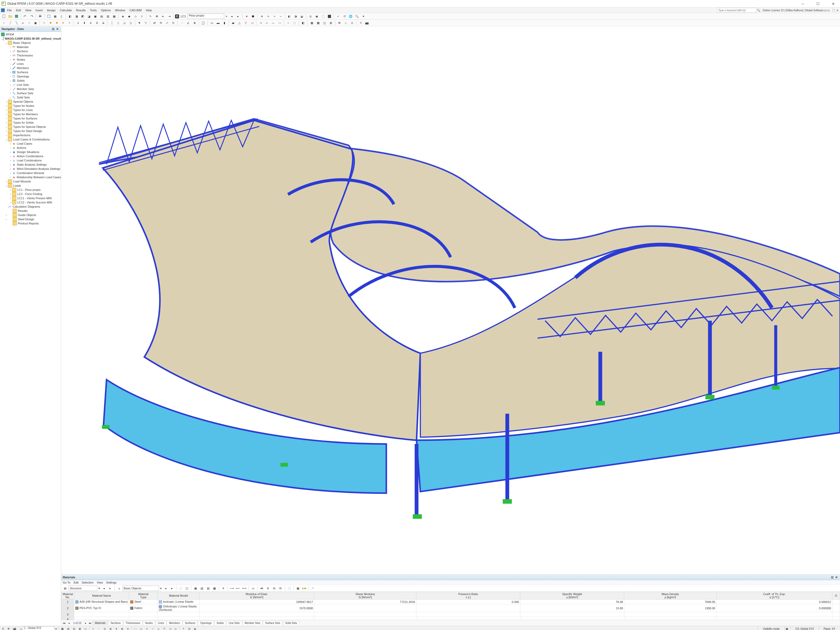  Describe the element at coordinates (30, 47) in the screenshot. I see `tree-item: ›Materials` at that location.